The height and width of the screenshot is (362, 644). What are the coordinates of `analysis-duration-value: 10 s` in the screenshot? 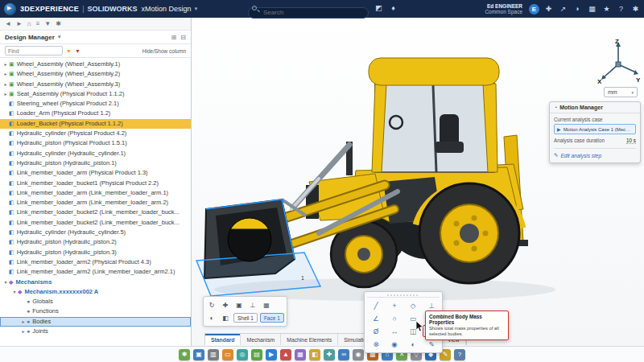 It's located at (631, 141).